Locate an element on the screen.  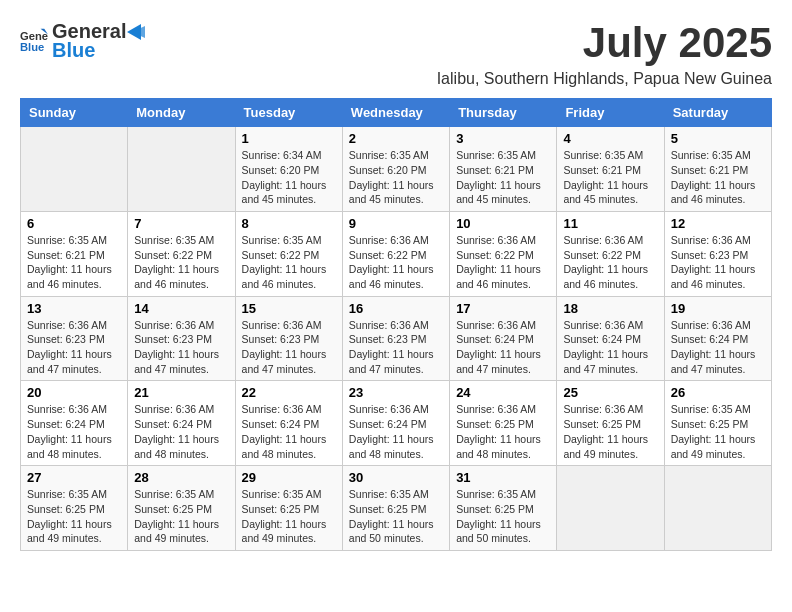
calendar-cell: 29Sunrise: 6:35 AM Sunset: 6:25 PM Dayli… is located at coordinates (288, 508).